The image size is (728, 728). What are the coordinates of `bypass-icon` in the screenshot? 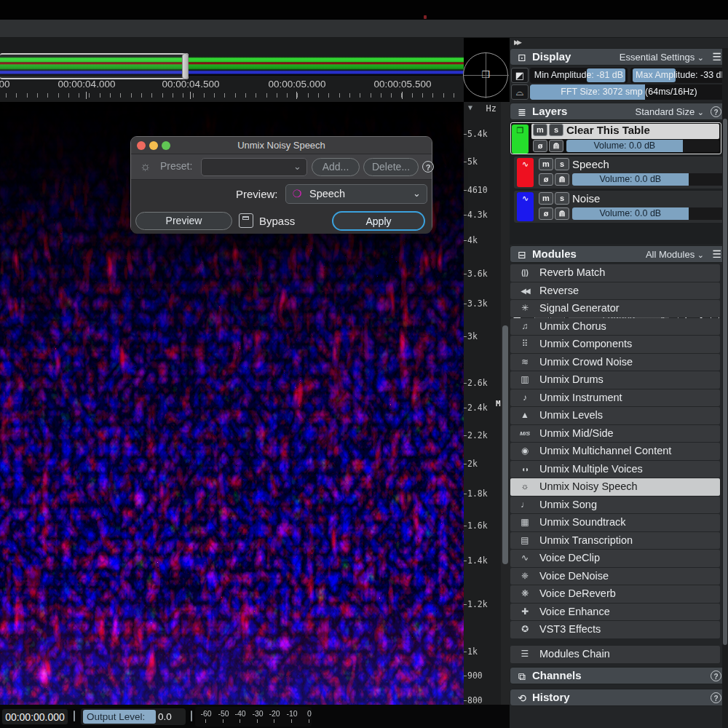 It's located at (246, 218).